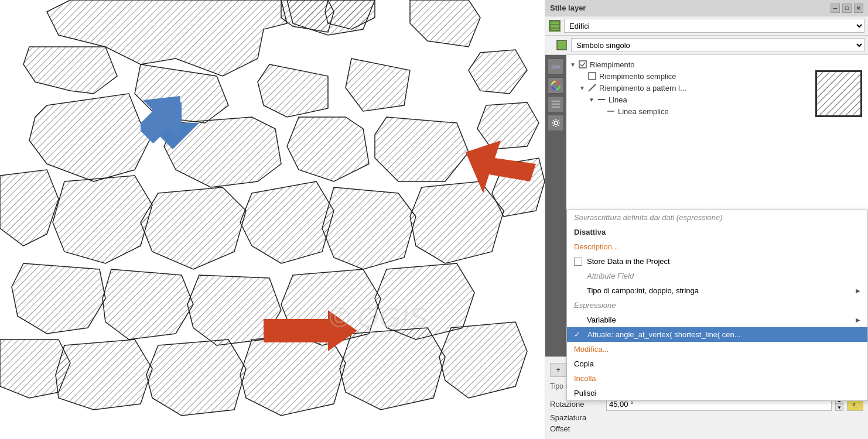  I want to click on title-bar-controls: ─ □ ✕, so click(847, 8).